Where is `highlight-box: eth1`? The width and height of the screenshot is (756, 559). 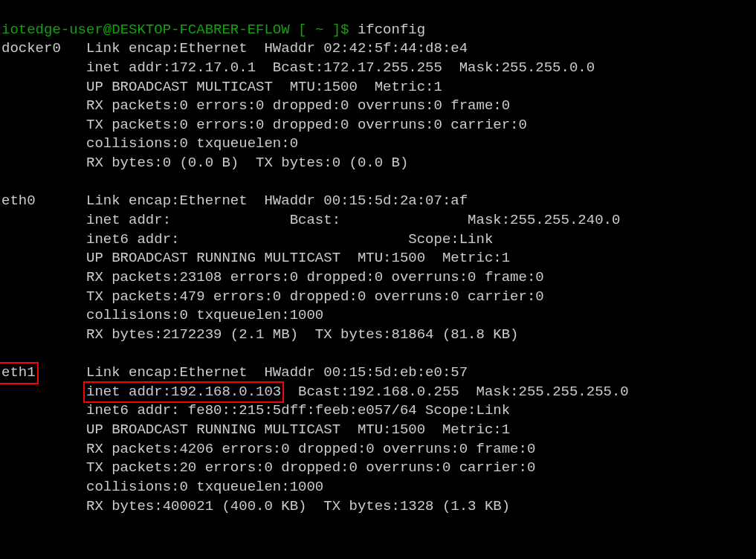
highlight-box: eth1 is located at coordinates (19, 373).